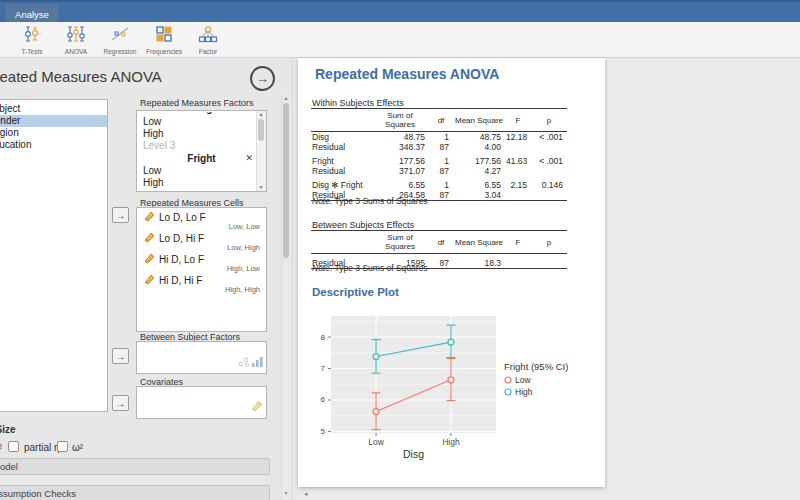 The image size is (800, 500). Describe the element at coordinates (370, 268) in the screenshot. I see `between-table-note: Note. Type 3 Sums of Squares` at that location.